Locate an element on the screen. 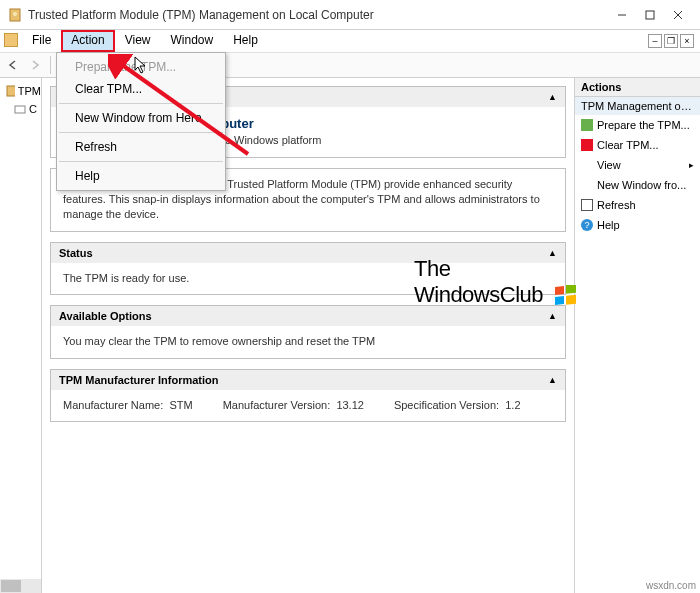 The height and width of the screenshot is (593, 700). action-menu-dropdown: Prepare the TPM... Clear TPM... New Wind… is located at coordinates (141, 122).